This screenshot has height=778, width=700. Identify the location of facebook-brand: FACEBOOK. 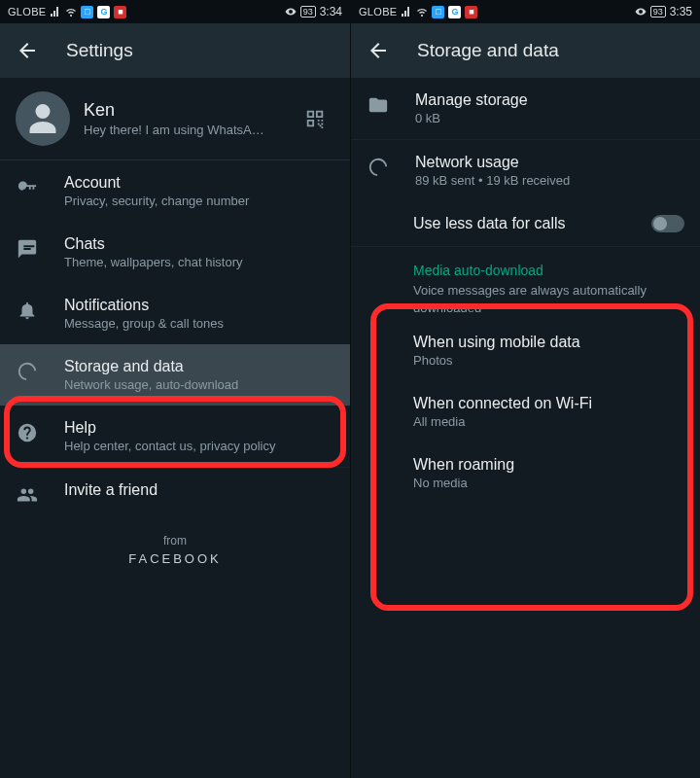
(175, 558).